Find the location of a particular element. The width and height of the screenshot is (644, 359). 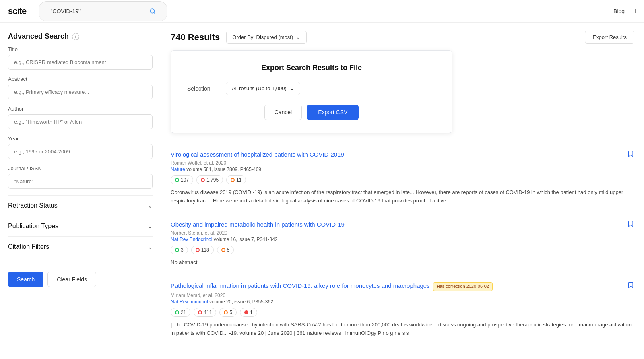

export-modal-title: Export Search Results to File is located at coordinates (312, 68).